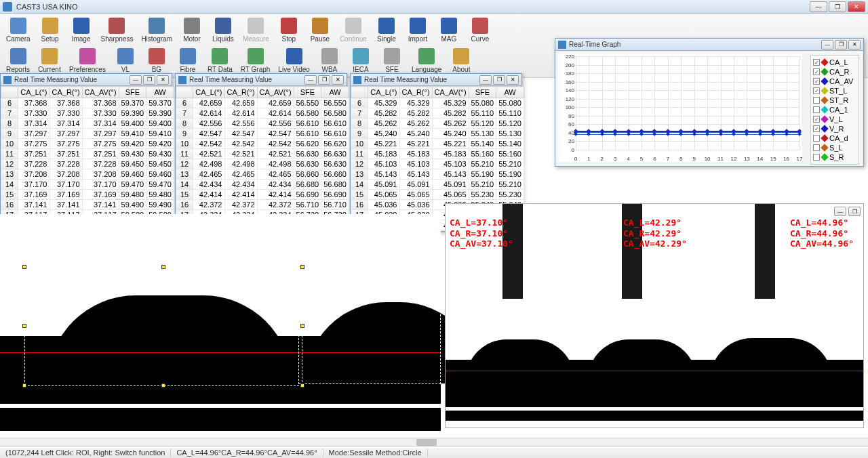  I want to click on toolbar-camera: Camera, so click(18, 30).